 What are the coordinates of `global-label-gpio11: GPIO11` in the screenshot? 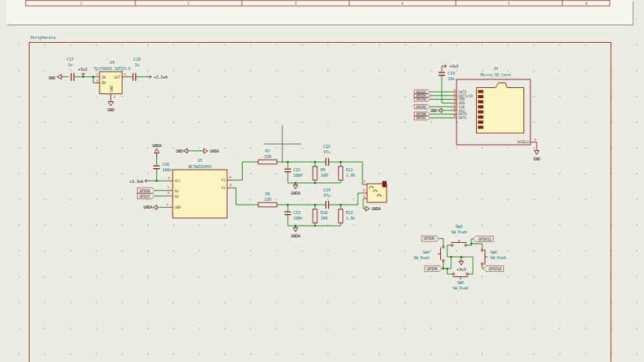 It's located at (483, 238).